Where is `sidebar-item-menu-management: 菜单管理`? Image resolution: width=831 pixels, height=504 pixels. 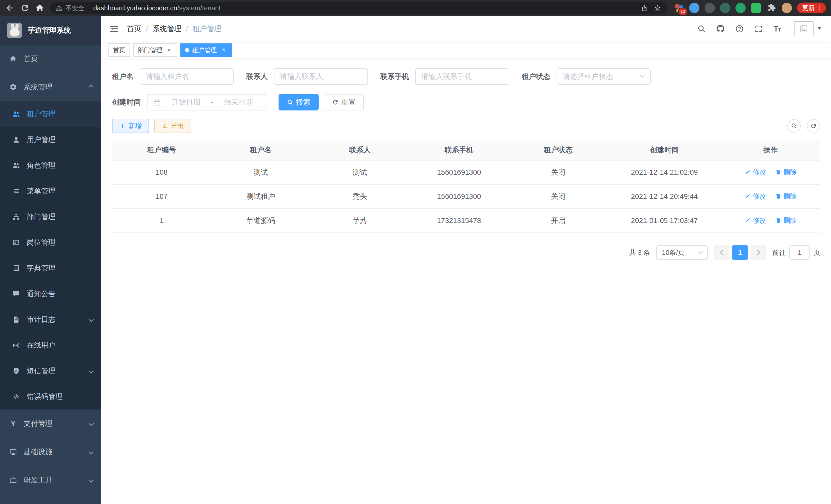
sidebar-item-menu-management: 菜单管理 is located at coordinates (51, 191).